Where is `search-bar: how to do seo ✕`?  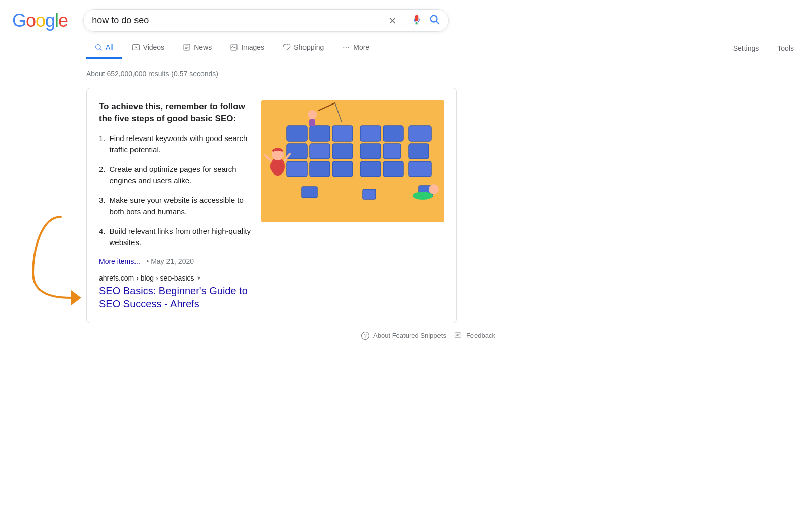
search-bar: how to do seo ✕ is located at coordinates (266, 20).